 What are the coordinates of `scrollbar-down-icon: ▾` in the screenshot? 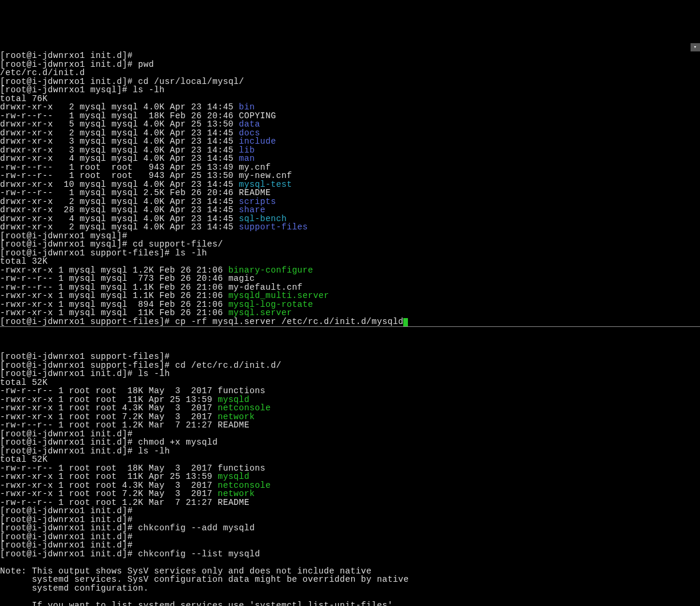 It's located at (695, 47).